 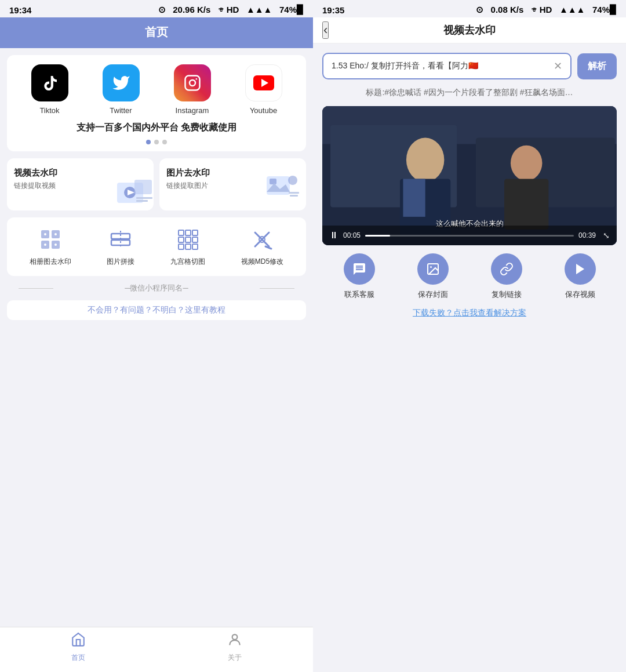 What do you see at coordinates (558, 66) in the screenshot?
I see `url-clear-icon: ✕` at bounding box center [558, 66].